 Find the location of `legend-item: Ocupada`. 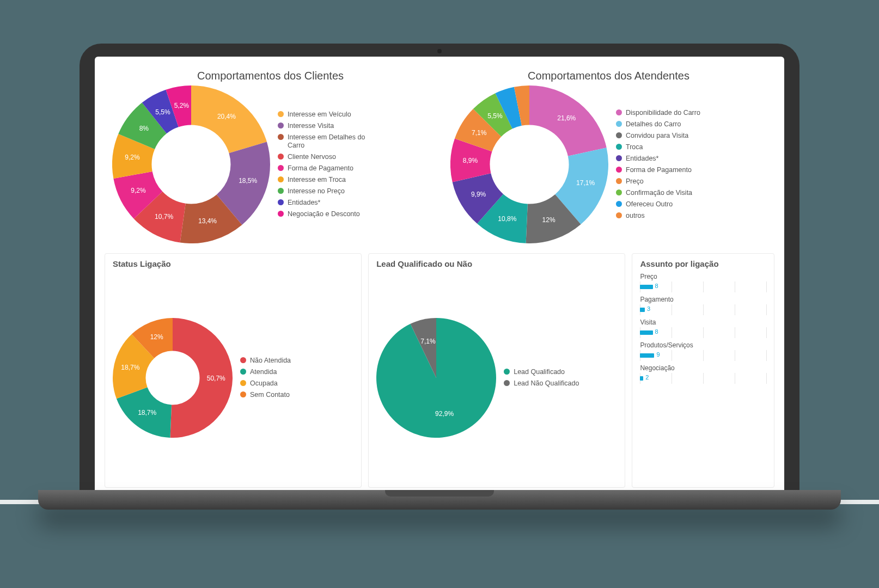

legend-item: Ocupada is located at coordinates (266, 383).